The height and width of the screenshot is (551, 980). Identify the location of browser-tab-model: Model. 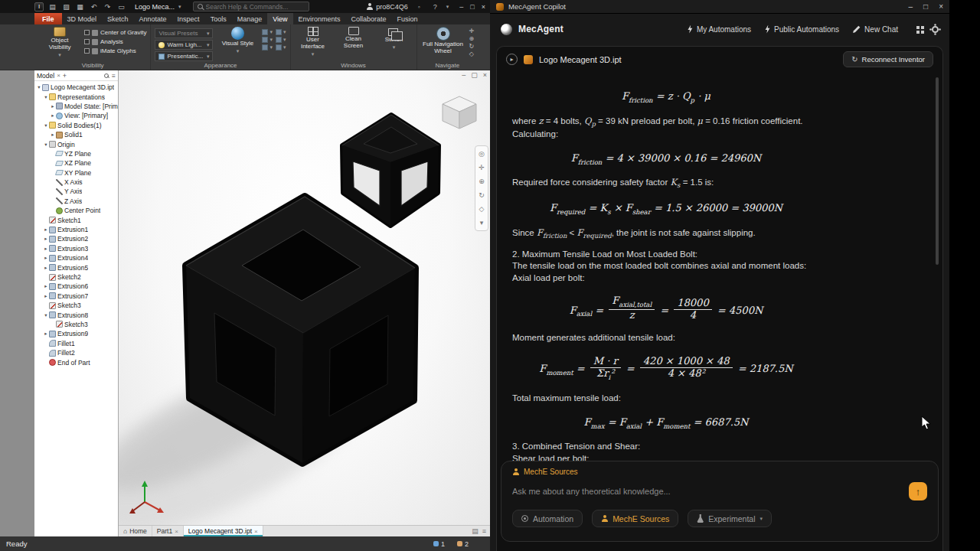
(46, 76).